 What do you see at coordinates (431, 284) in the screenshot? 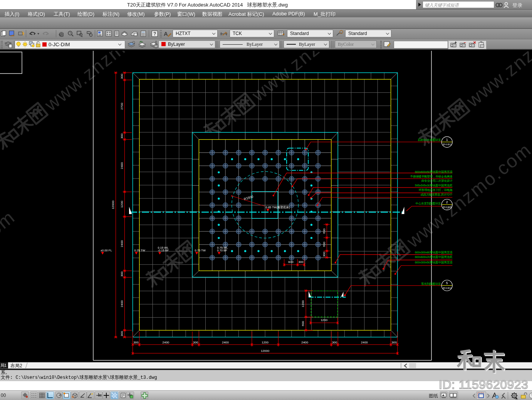
I see `svg-text: 泵坑剖面图详见` at bounding box center [431, 284].